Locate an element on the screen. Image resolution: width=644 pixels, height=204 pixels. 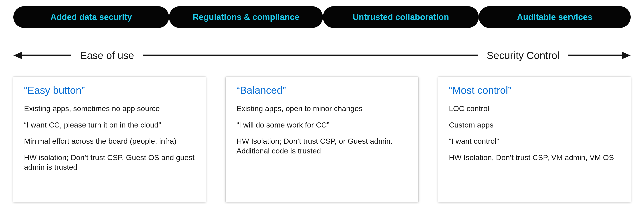
card-line: Existing apps, sometimes no app source is located at coordinates (110, 109).